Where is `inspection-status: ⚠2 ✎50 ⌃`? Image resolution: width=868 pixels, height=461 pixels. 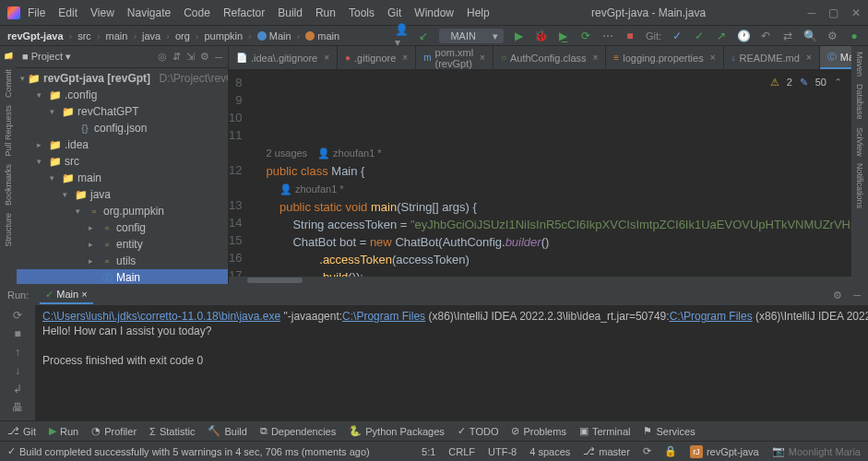 inspection-status: ⚠2 ✎50 ⌃ is located at coordinates (806, 83).